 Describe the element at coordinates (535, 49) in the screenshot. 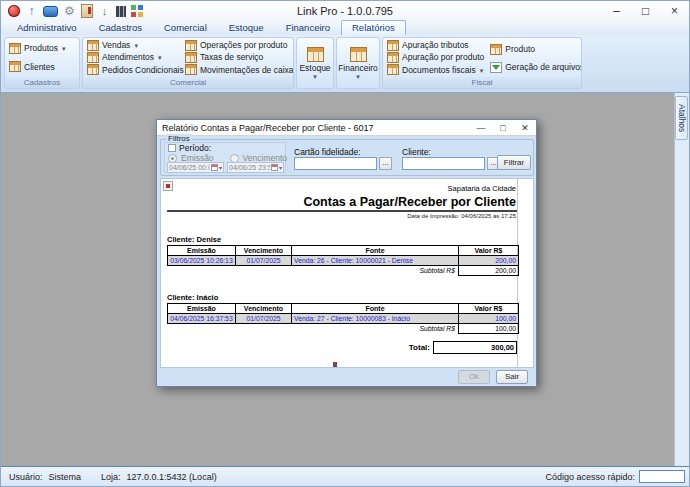

I see `ribbon-item-produto: Produto` at that location.